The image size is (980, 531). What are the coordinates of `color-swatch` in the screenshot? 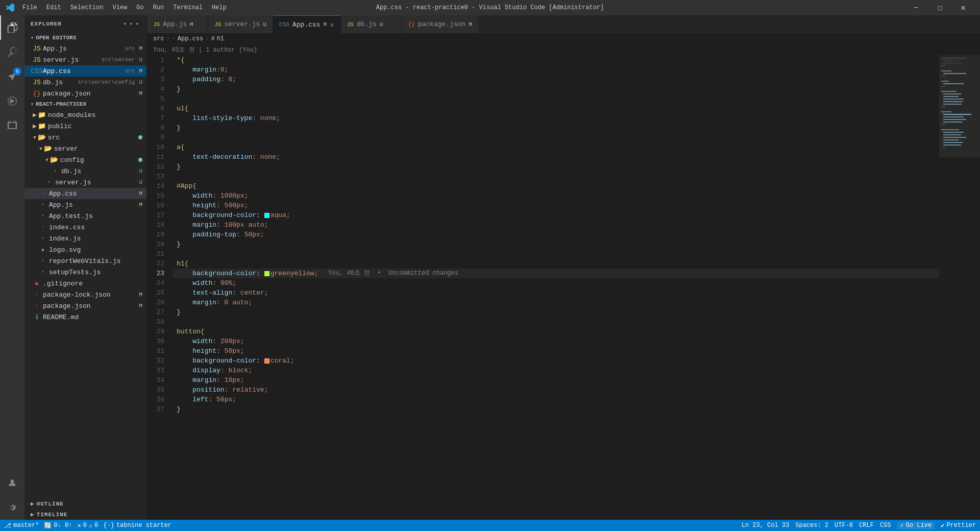 It's located at (267, 274).